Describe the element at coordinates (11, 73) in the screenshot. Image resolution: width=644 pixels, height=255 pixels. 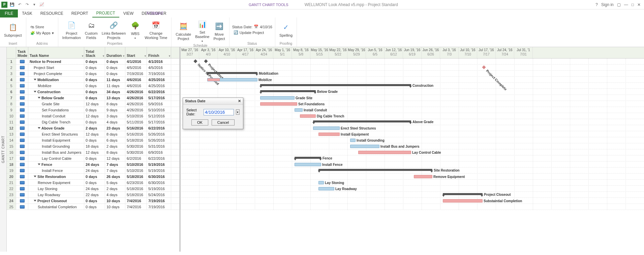
I see `row-number: 3` at that location.